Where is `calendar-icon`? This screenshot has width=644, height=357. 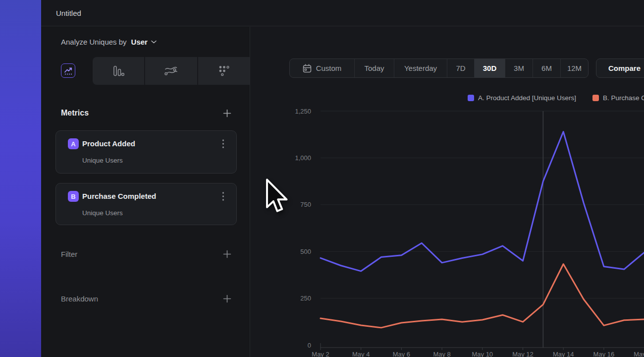
calendar-icon is located at coordinates (307, 68).